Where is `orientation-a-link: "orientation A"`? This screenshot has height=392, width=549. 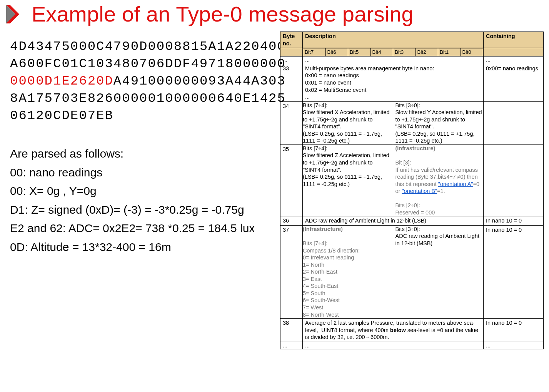
orientation-a-link: "orientation A" is located at coordinates (456, 184).